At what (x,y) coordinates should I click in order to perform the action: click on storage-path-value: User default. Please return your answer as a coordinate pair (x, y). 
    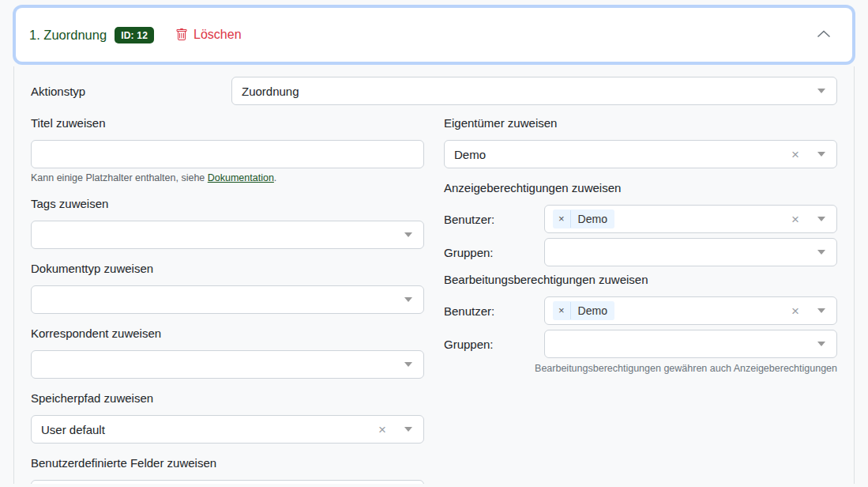
    Looking at the image, I should click on (73, 430).